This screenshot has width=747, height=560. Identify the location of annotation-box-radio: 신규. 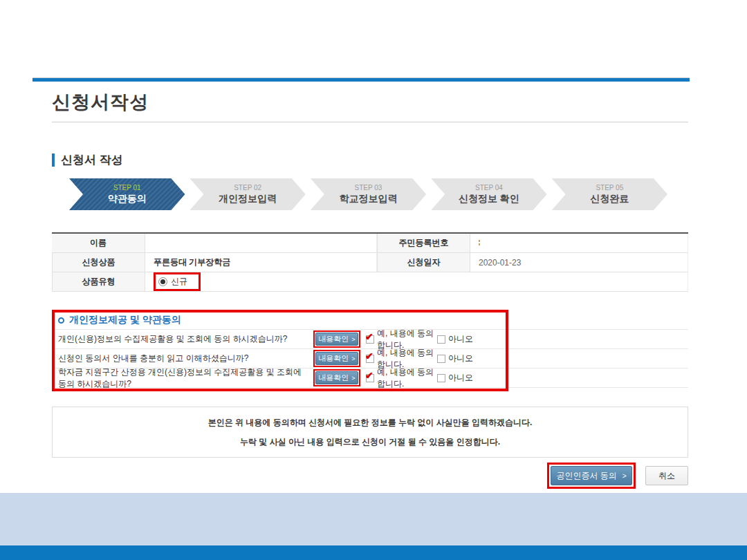
(177, 282).